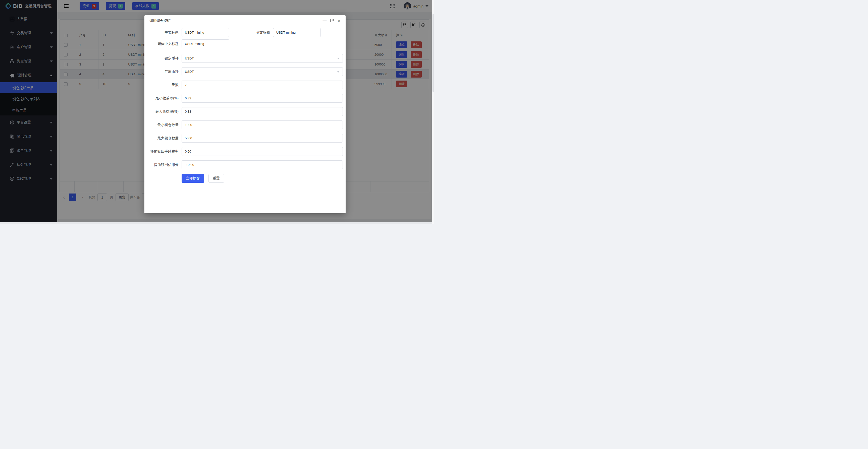 The width and height of the screenshot is (868, 449). Describe the element at coordinates (339, 21) in the screenshot. I see `close-icon: ✕` at that location.